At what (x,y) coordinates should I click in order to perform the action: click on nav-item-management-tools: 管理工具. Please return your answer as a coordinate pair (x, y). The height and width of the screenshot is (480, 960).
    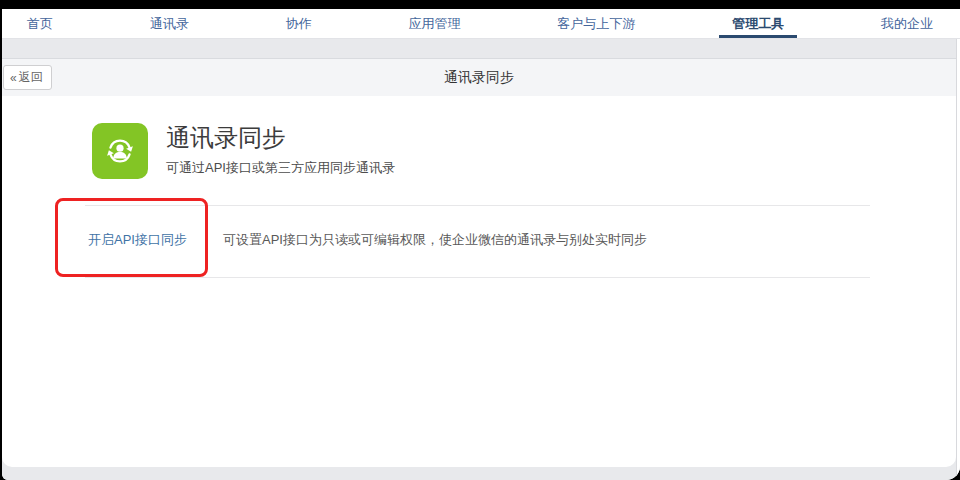
    Looking at the image, I should click on (758, 24).